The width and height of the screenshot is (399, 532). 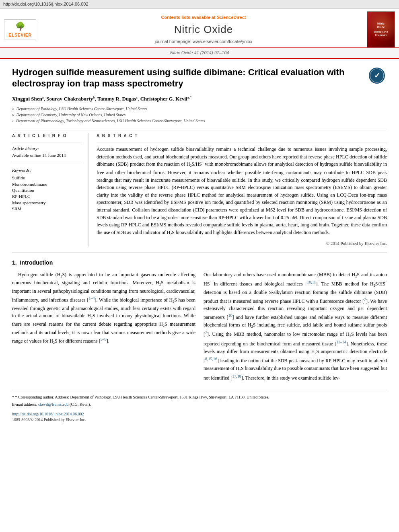 What do you see at coordinates (71, 115) in the screenshot?
I see `affil-2-text: Department of Chemistry, University of N…` at bounding box center [71, 115].